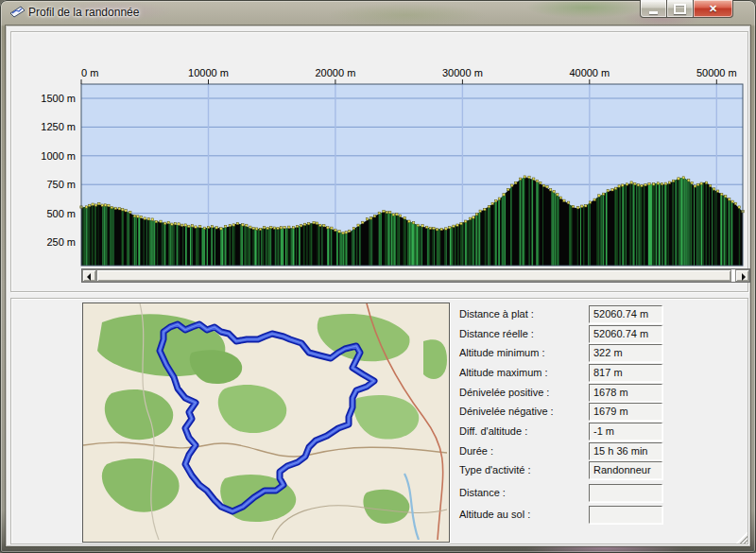 Image resolution: width=756 pixels, height=553 pixels. I want to click on field-label: Distance à plat :, so click(521, 314).